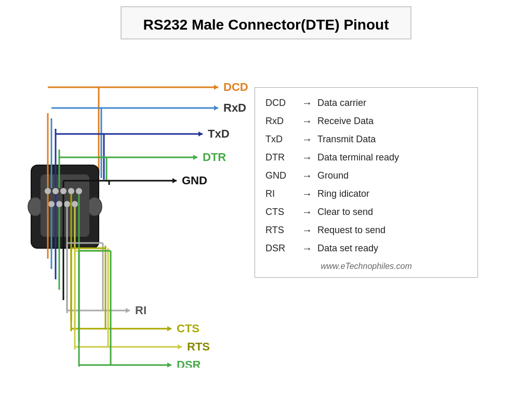 The height and width of the screenshot is (405, 532). What do you see at coordinates (194, 181) in the screenshot?
I see `svg-text: GND` at bounding box center [194, 181].